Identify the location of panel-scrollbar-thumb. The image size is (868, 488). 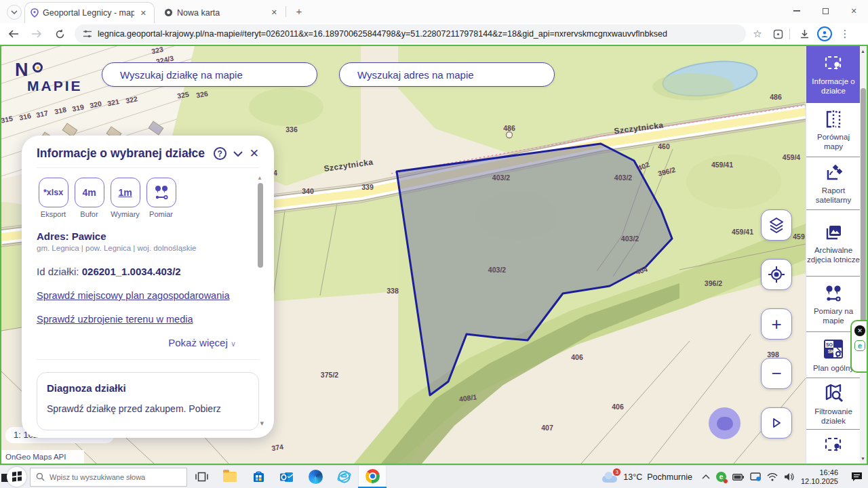
(260, 225).